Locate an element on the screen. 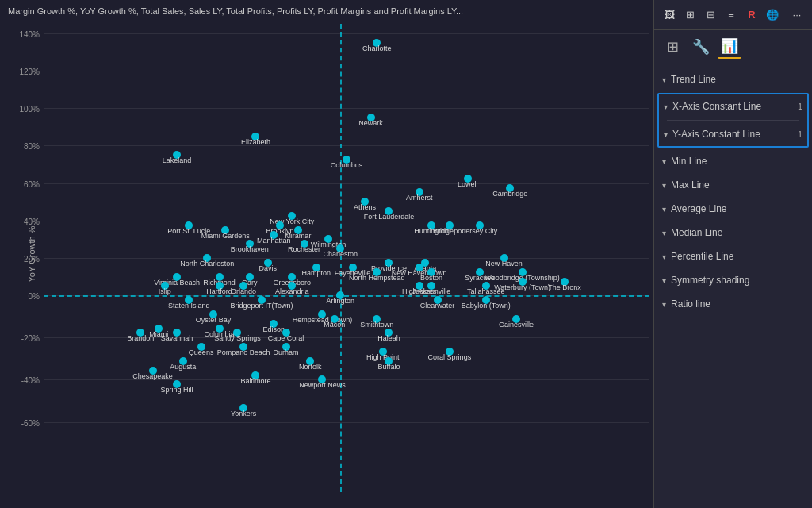 The height and width of the screenshot is (508, 812). dot-wrapper: North Charleston is located at coordinates (207, 258).